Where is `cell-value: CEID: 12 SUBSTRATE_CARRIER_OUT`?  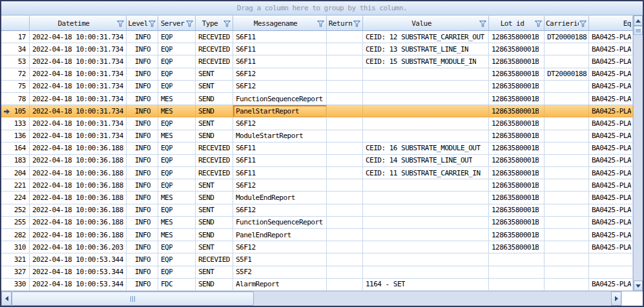 cell-value: CEID: 12 SUBSTRATE_CARRIER_OUT is located at coordinates (426, 37).